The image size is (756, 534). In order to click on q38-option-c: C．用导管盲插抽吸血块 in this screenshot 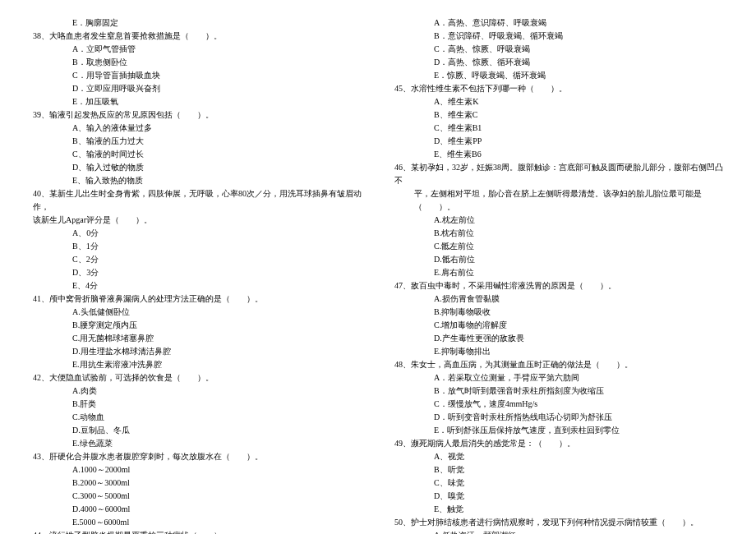, I will do `click(197, 76)`.